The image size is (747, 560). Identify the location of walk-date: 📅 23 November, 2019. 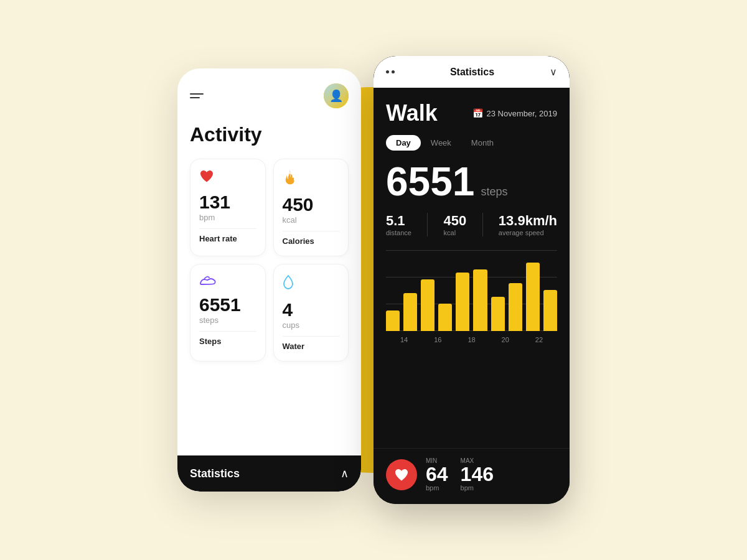
(515, 113).